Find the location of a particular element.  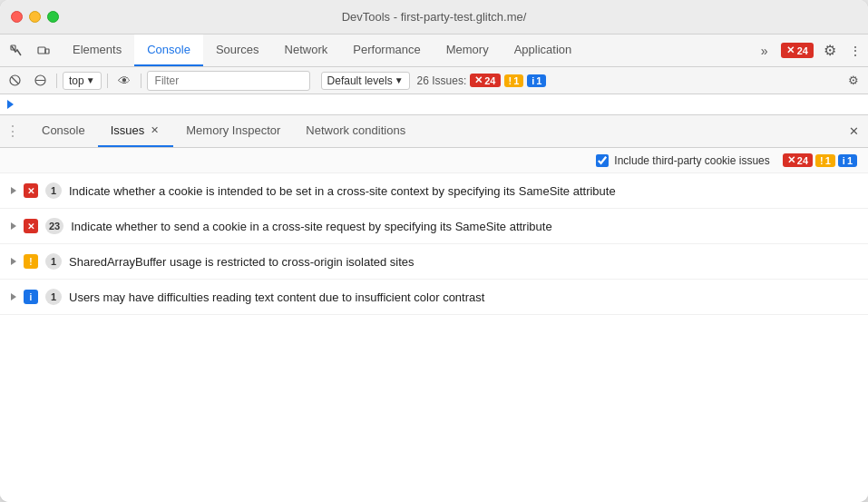

issue-text: Users may have difficulties reading text… is located at coordinates (463, 298).